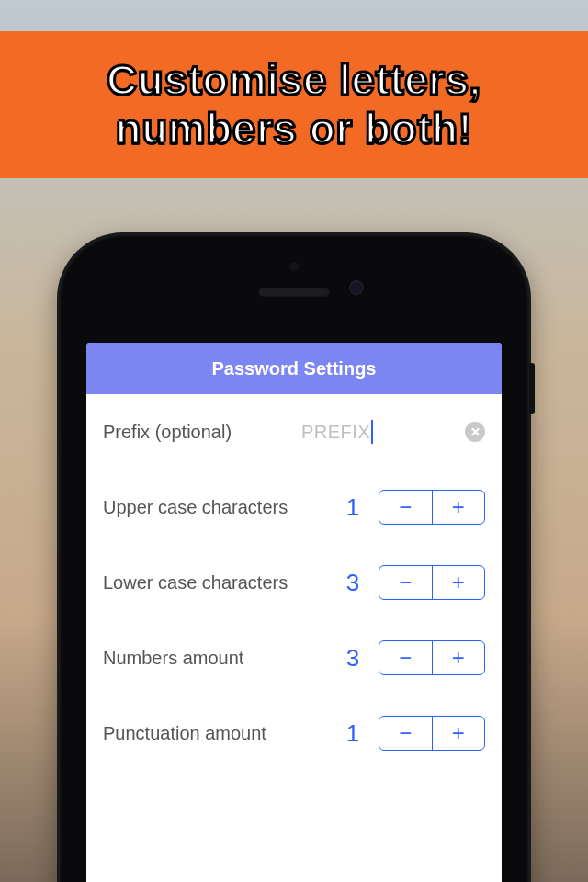 The image size is (588, 882). I want to click on uppercase-label: Upper case characters, so click(219, 507).